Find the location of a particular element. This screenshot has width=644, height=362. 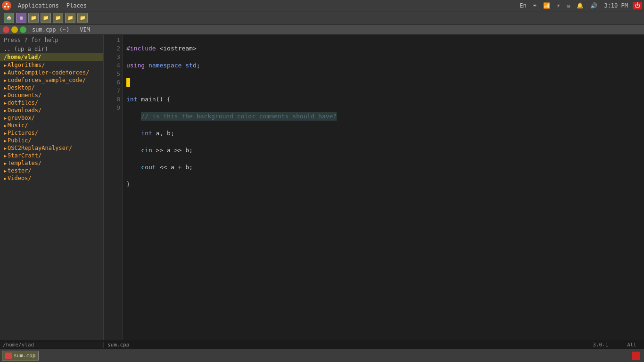

list-item: Pictures/ is located at coordinates (23, 133).